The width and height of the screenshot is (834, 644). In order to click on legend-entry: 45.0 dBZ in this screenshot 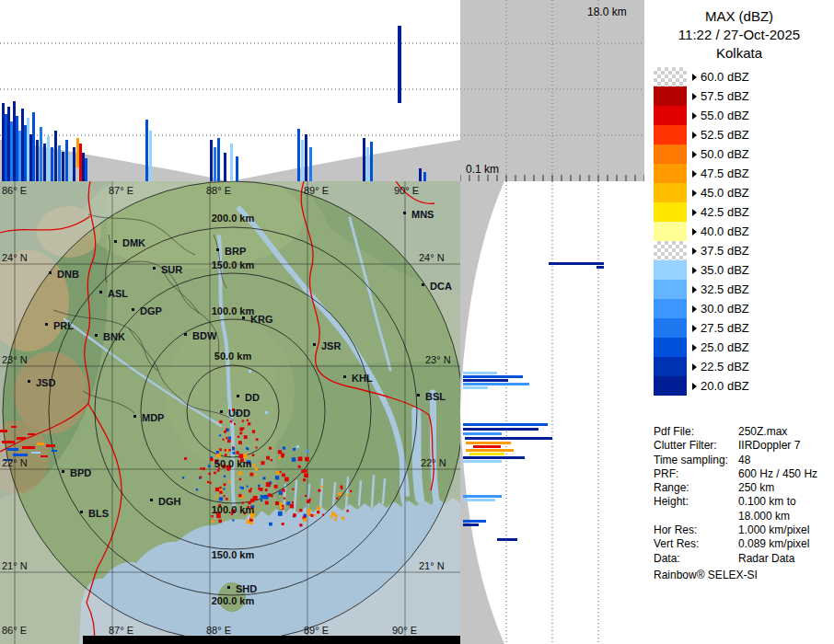, I will do `click(744, 193)`.